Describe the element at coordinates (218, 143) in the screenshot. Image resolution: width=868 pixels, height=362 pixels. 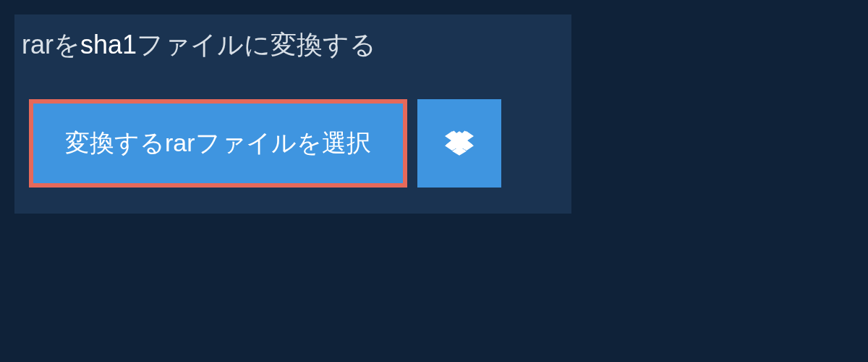
I see `select-button-wrapper: 変換するrarファイルを選択` at that location.